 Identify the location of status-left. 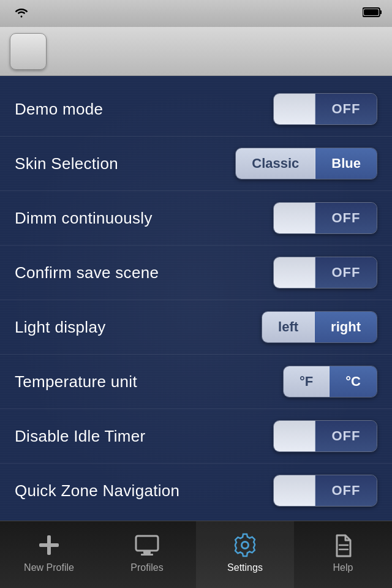
(19, 13).